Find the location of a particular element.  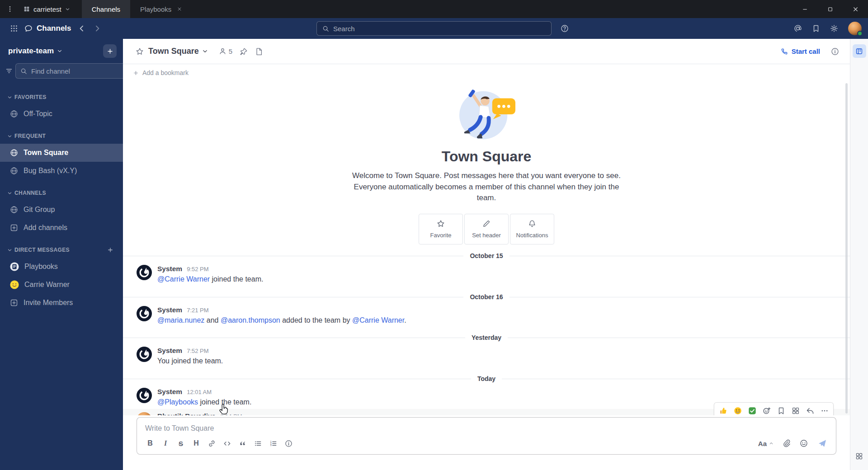

sidebar-item-carrie-warner: Carrie Warner is located at coordinates (61, 285).